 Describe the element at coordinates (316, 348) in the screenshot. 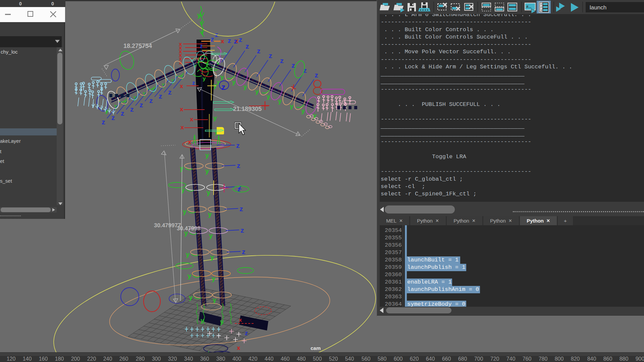

I see `svg-text: cam` at that location.